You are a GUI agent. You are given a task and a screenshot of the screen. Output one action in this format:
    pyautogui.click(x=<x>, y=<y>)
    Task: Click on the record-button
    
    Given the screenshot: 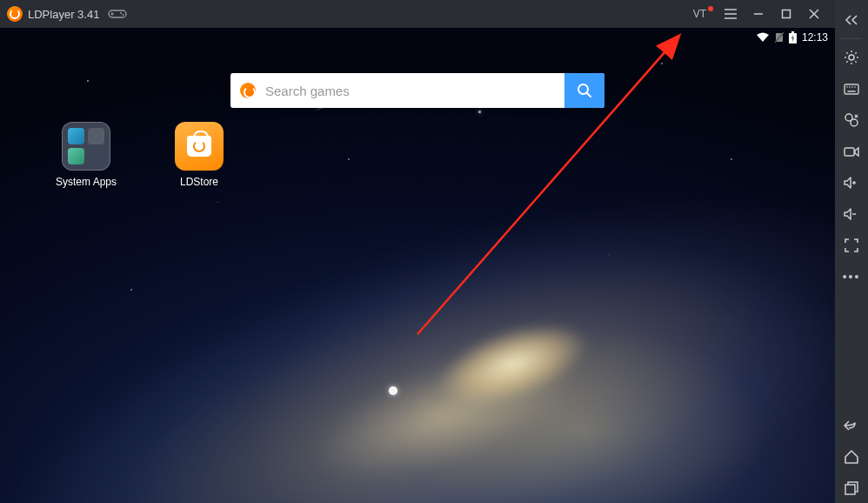 What is the action you would take?
    pyautogui.click(x=851, y=151)
    